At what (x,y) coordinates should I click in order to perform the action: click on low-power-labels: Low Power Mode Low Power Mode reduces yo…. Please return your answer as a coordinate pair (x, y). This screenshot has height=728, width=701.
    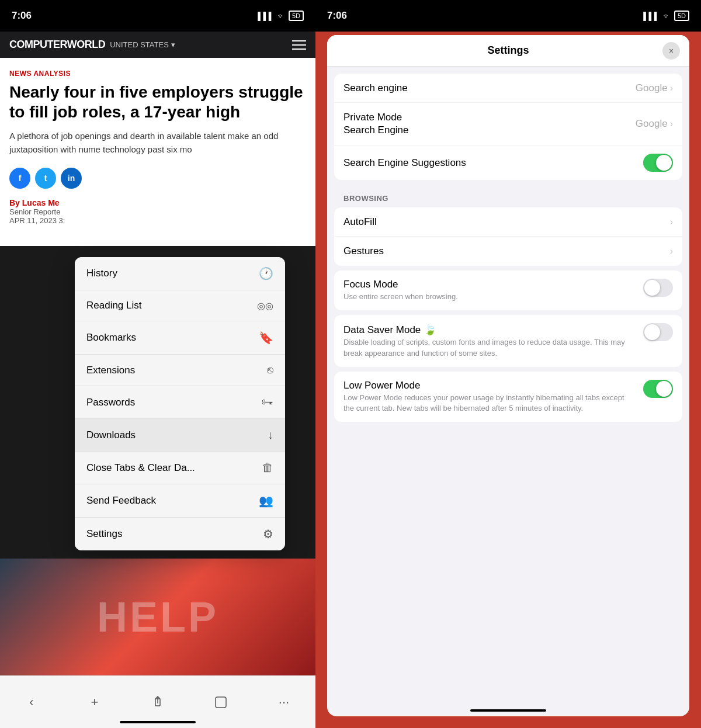
    Looking at the image, I should click on (493, 397).